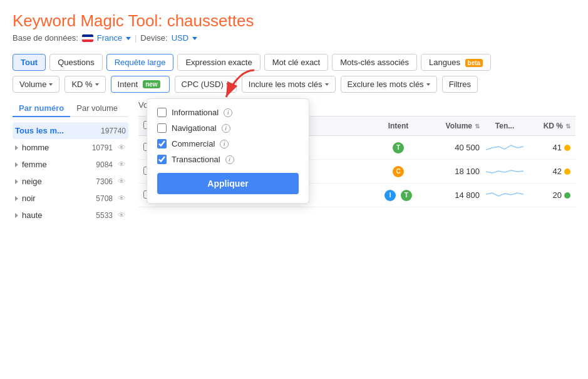 The width and height of the screenshot is (588, 379). What do you see at coordinates (451, 172) in the screenshot?
I see `volume-cell: 18 100` at bounding box center [451, 172].